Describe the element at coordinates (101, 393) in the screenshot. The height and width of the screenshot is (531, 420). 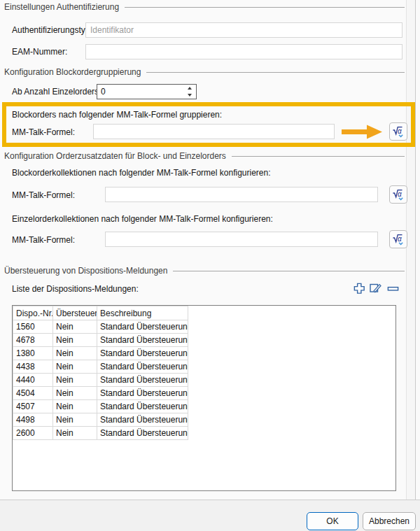
I see `table-row: 4504NeinStandard Übersteuerung` at that location.